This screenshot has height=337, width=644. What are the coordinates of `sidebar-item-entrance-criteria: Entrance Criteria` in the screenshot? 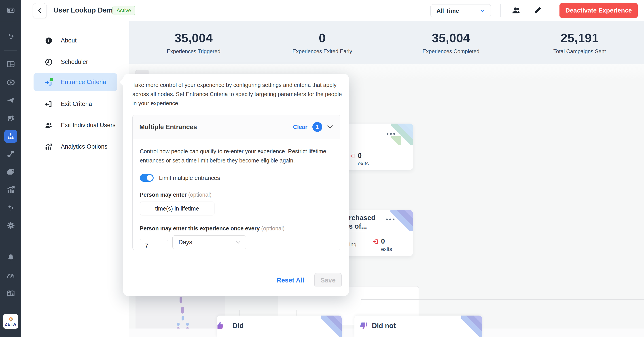 It's located at (76, 82).